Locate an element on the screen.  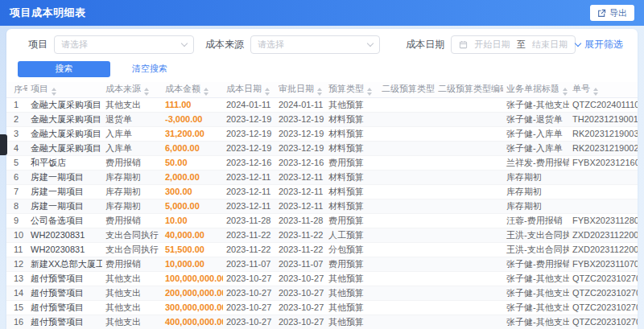
cell-cost-amount: 40,000.00 is located at coordinates (192, 235).